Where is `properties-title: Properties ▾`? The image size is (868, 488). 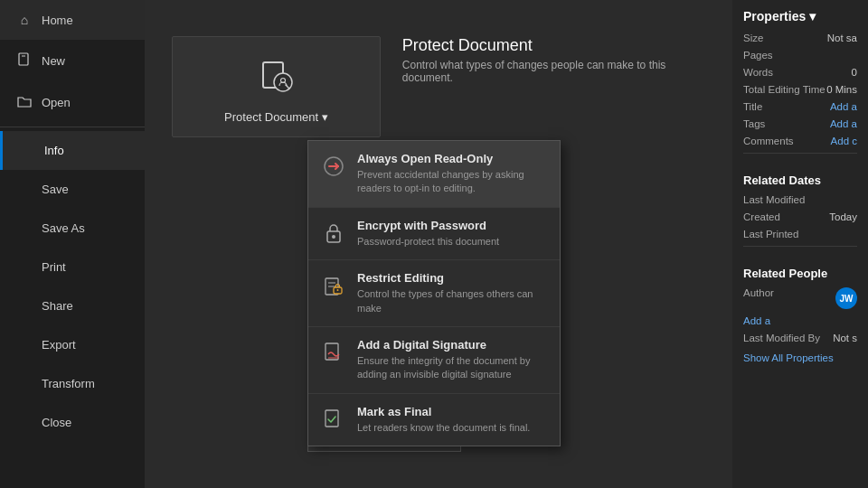 properties-title: Properties ▾ is located at coordinates (800, 16).